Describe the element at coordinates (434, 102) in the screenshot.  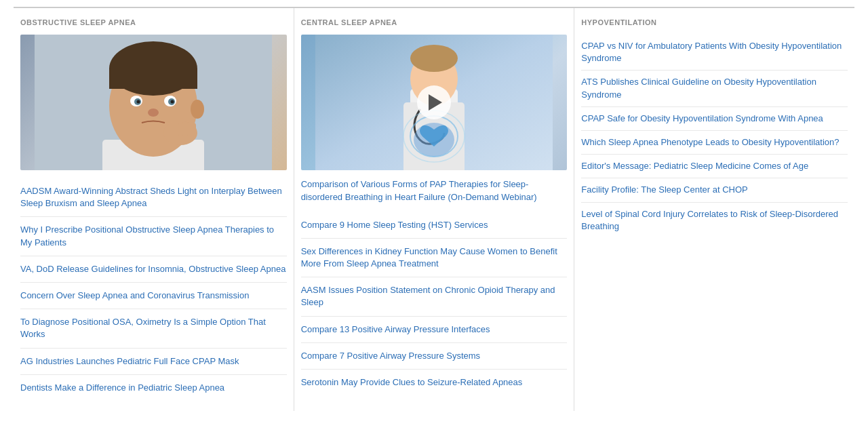
I see `featured-image-central` at that location.